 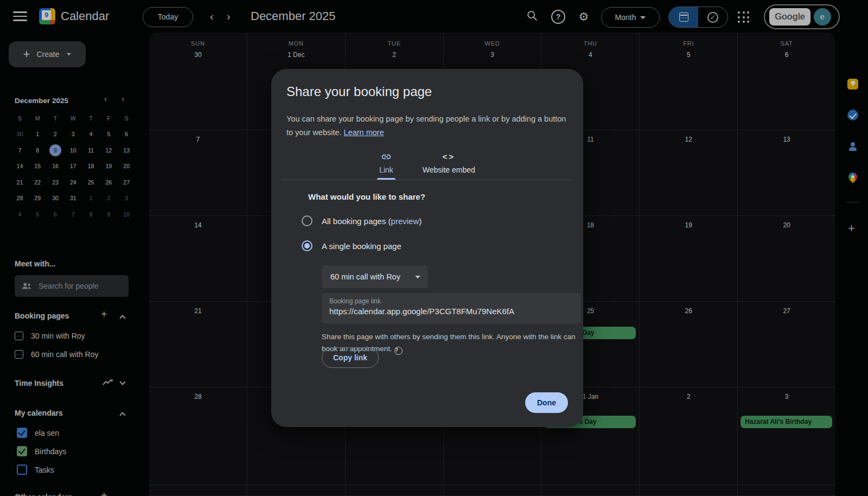 What do you see at coordinates (375, 277) in the screenshot?
I see `booking-page-dropdown: 60 min call with Roy` at bounding box center [375, 277].